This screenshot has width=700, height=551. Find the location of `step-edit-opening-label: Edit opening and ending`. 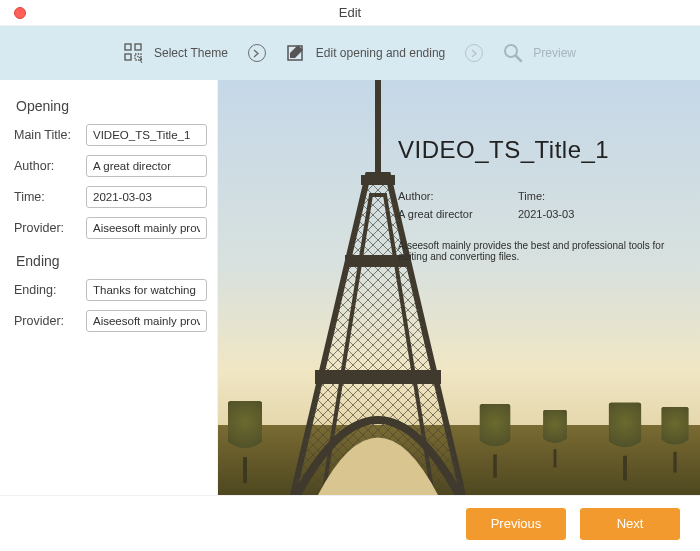

step-edit-opening-label: Edit opening and ending is located at coordinates (380, 53).